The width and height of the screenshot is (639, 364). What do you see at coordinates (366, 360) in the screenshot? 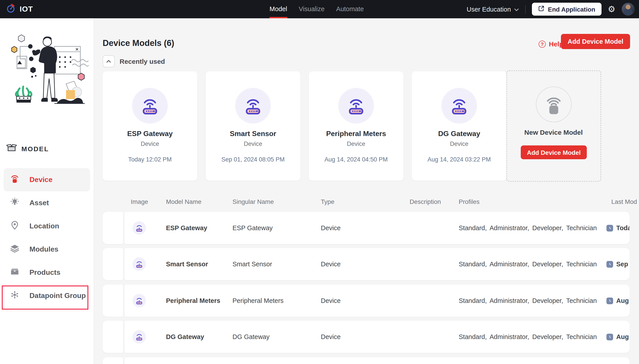
I see `table-row` at bounding box center [366, 360].